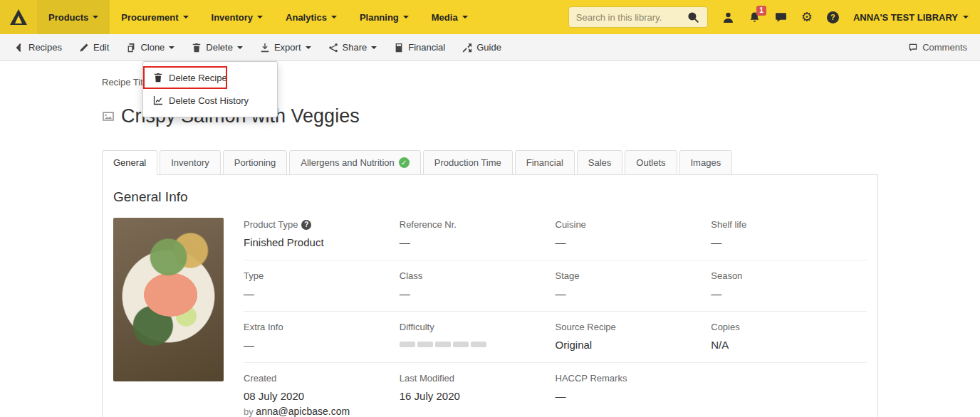  Describe the element at coordinates (249, 411) in the screenshot. I see `created-by-prefix: by` at that location.